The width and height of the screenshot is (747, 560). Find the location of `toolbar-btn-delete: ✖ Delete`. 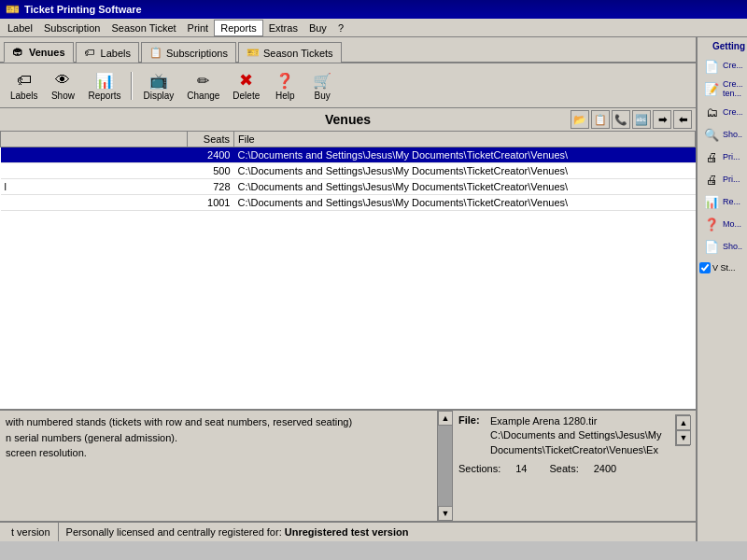

toolbar-btn-delete: ✖ Delete is located at coordinates (247, 86).